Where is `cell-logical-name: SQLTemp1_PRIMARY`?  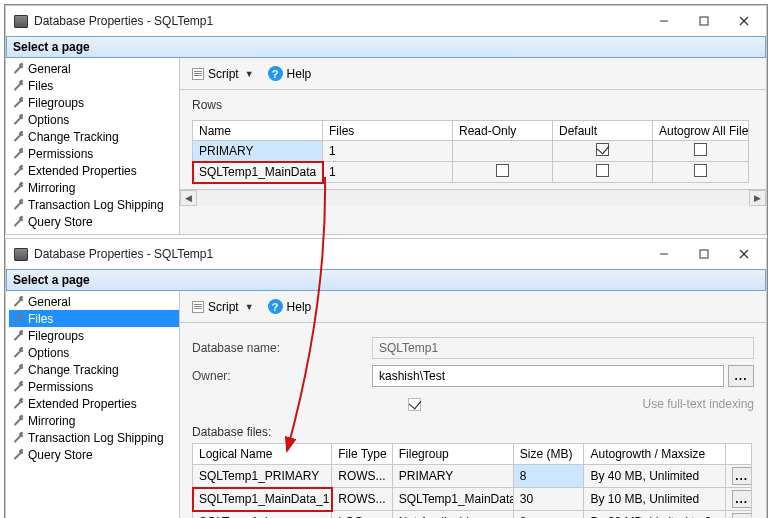 cell-logical-name: SQLTemp1_PRIMARY is located at coordinates (262, 476).